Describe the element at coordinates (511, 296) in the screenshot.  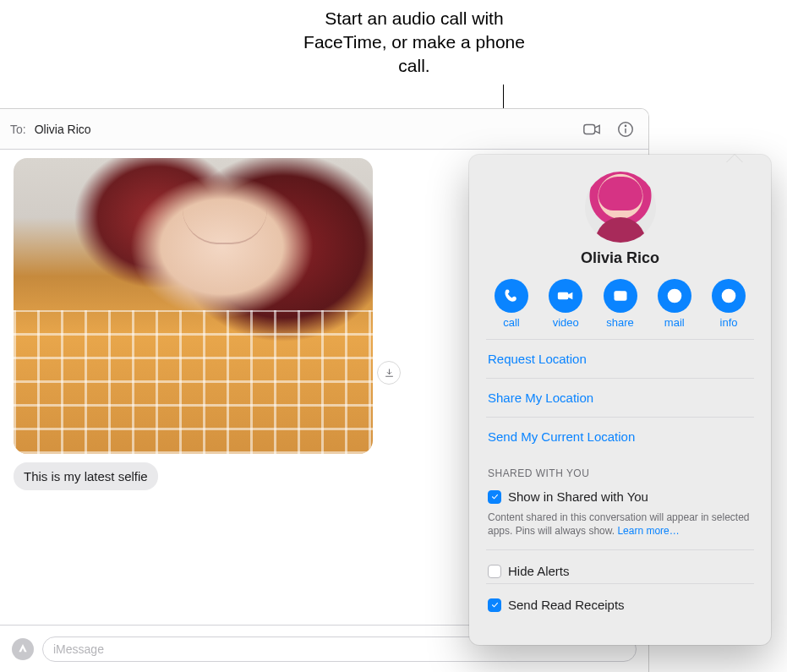
I see `phone-icon` at that location.